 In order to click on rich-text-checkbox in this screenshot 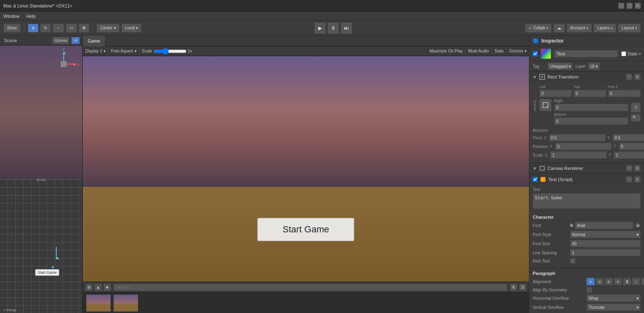, I will do `click(573, 261)`.